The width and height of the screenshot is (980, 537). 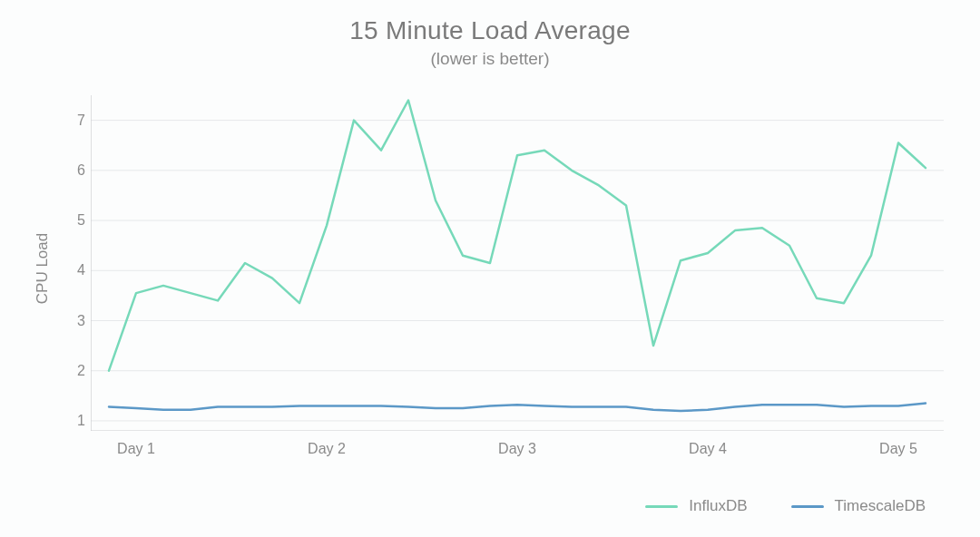 I want to click on series-line-timescaledb, so click(x=517, y=407).